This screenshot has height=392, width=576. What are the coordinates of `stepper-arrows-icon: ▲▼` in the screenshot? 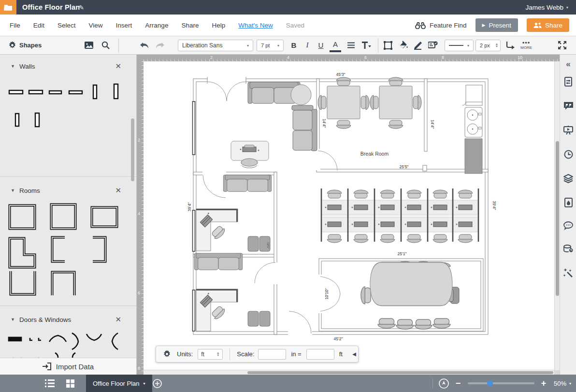 It's located at (497, 45).